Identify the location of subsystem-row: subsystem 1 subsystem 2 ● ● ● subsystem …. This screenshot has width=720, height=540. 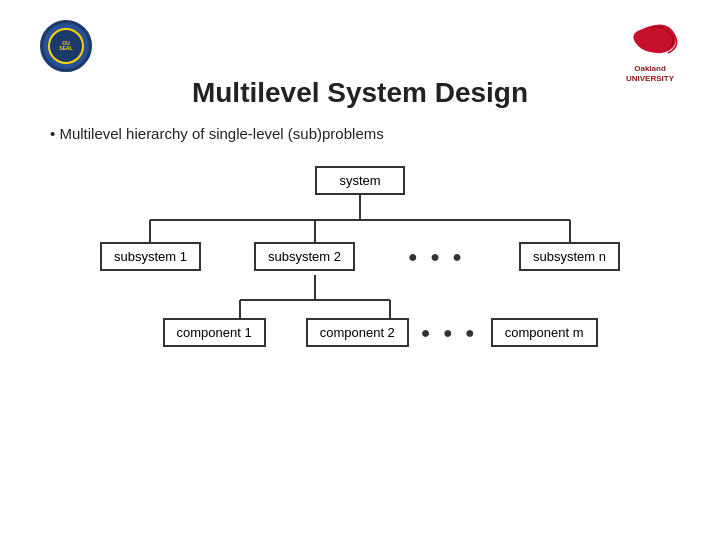
(360, 256).